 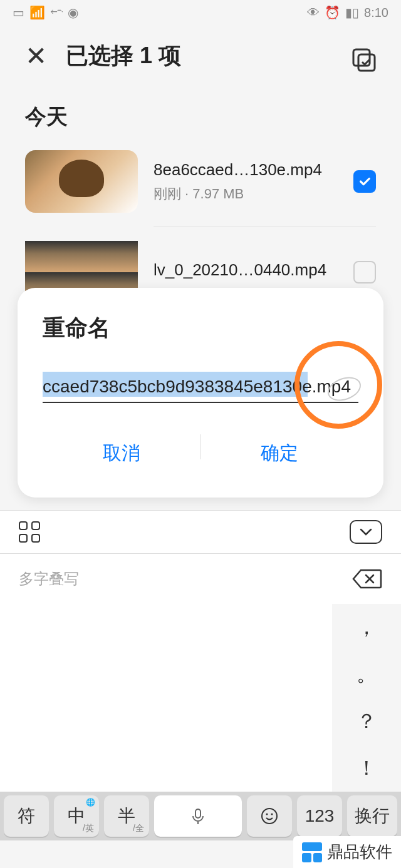 I want to click on mic-icon, so click(x=198, y=816).